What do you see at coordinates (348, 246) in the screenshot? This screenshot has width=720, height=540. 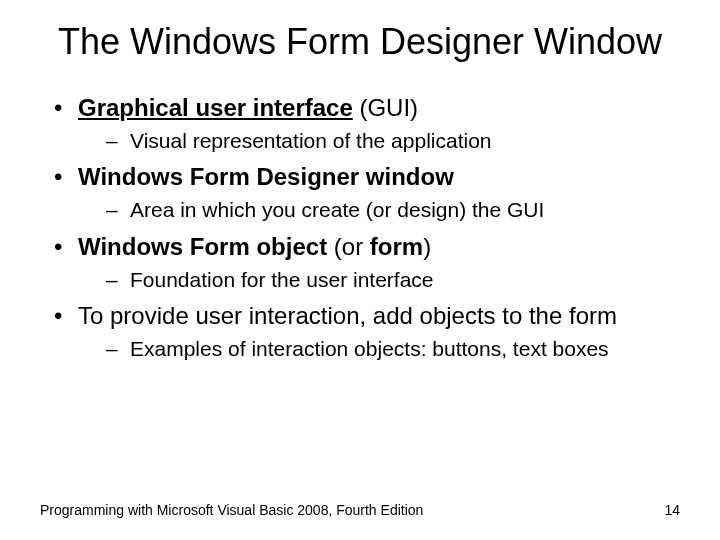 I see `bullet-3-mid: (or` at bounding box center [348, 246].